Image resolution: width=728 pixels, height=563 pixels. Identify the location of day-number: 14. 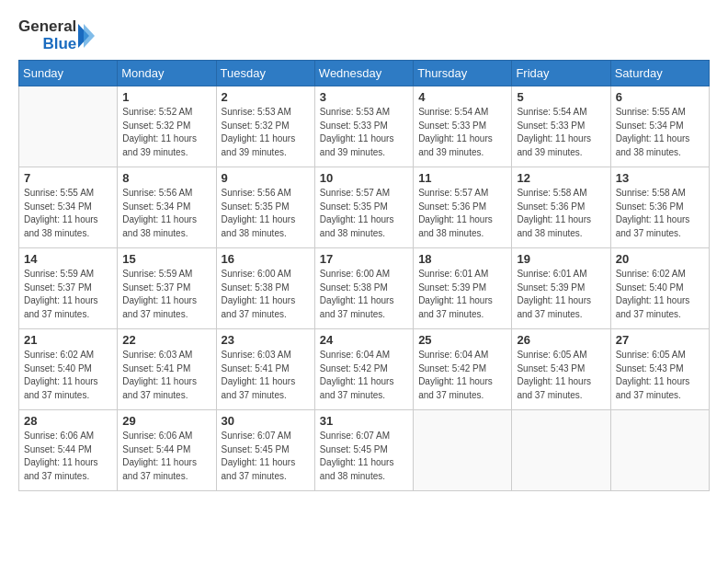
(68, 259).